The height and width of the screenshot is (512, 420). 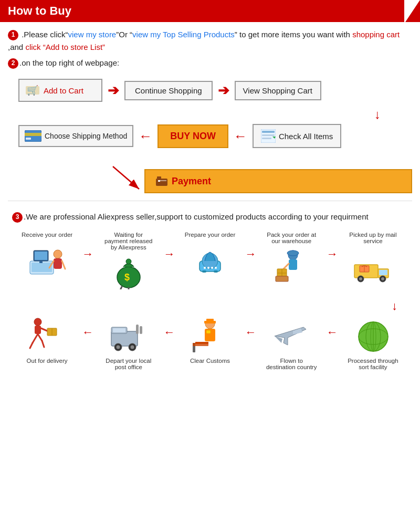 I want to click on arrow2: ➔, so click(x=224, y=90).